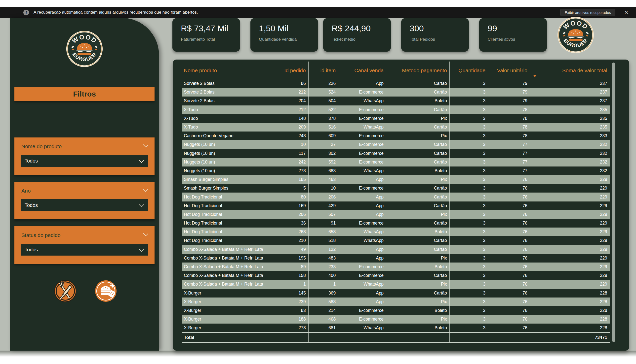  I want to click on table-cell: Pix, so click(418, 319).